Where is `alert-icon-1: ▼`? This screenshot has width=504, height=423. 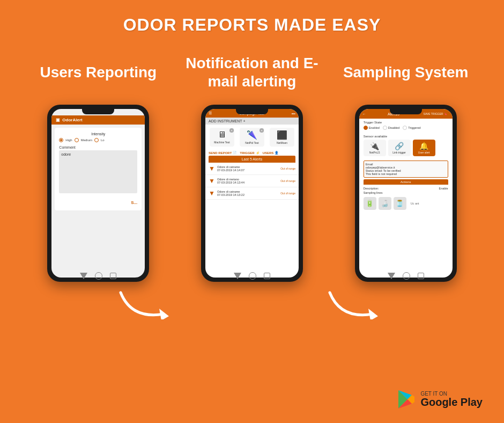
alert-icon-1: ▼ is located at coordinates (212, 169).